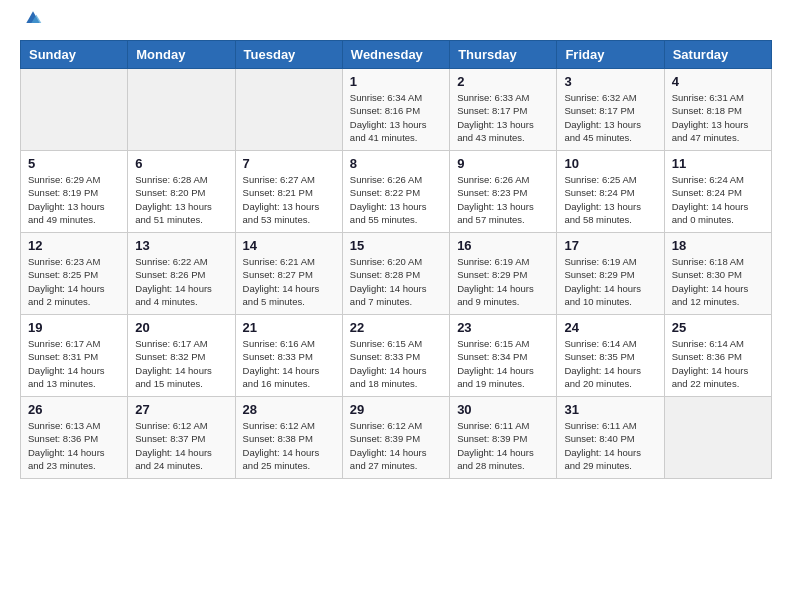 The width and height of the screenshot is (792, 612). Describe the element at coordinates (289, 282) in the screenshot. I see `day-info: Sunrise: 6:21 AMSunset: 8:27 PMDaylight:…` at that location.